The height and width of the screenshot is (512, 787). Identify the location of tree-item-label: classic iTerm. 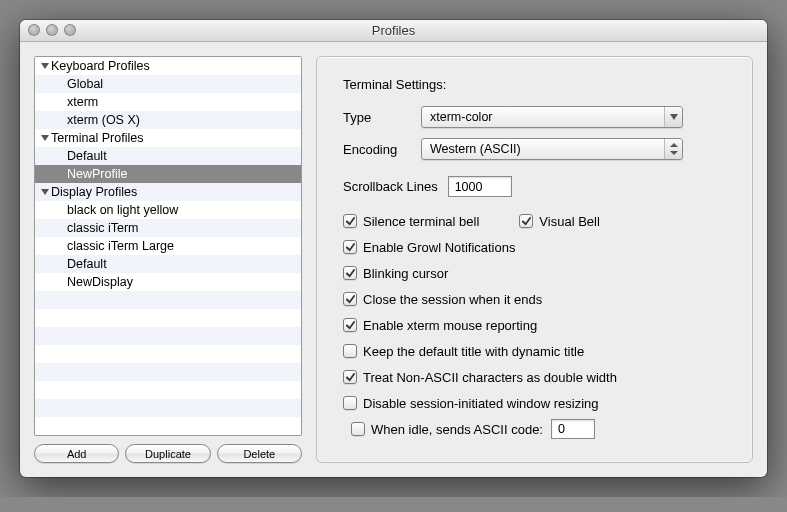
(103, 228).